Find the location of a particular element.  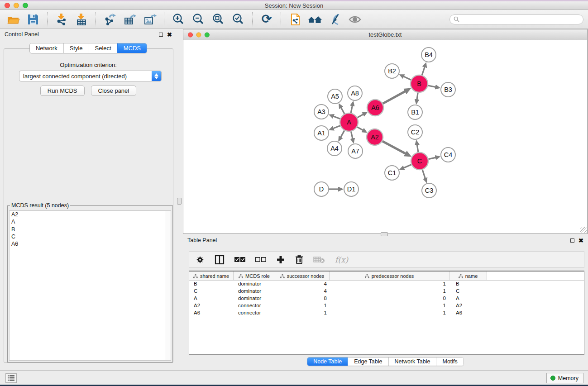

close-panel-icon: ✖ is located at coordinates (169, 34).